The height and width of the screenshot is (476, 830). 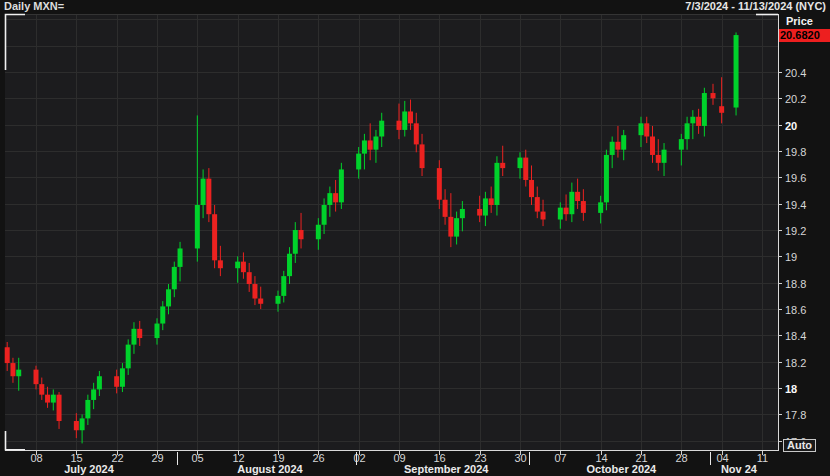 I want to click on month-label: July 2024, so click(x=89, y=469).